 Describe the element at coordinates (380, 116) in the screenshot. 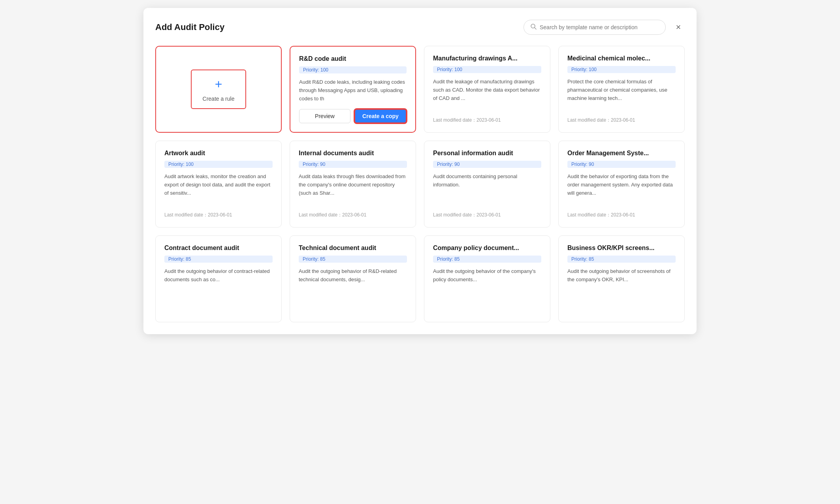

I see `create-copy-button: Create a copy` at that location.